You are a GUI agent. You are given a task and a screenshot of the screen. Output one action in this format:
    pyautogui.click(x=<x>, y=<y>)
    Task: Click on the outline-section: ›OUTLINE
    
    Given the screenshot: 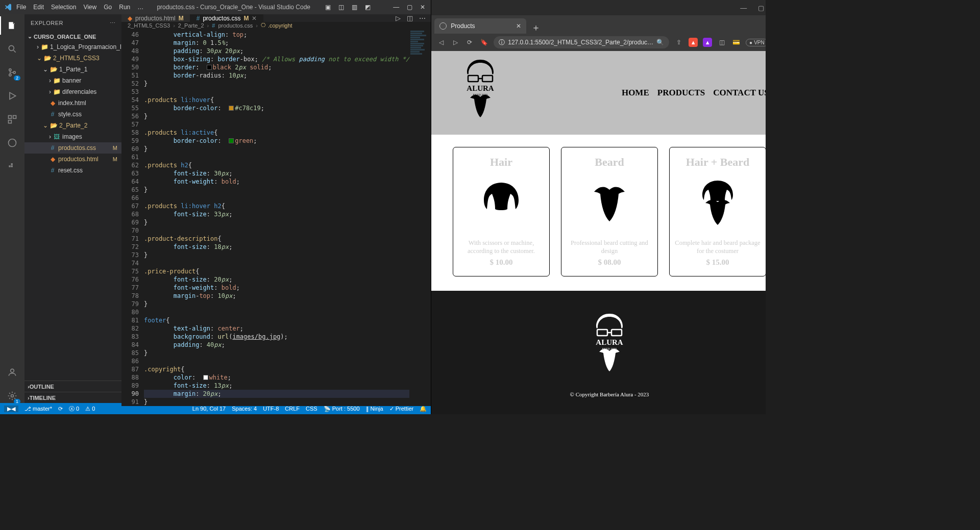 What is the action you would take?
    pyautogui.click(x=73, y=386)
    